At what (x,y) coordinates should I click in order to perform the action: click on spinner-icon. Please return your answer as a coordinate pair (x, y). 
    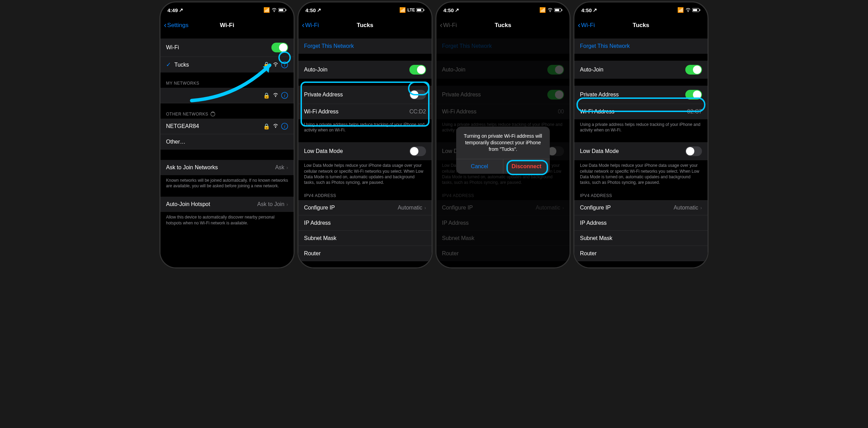
    Looking at the image, I should click on (213, 114).